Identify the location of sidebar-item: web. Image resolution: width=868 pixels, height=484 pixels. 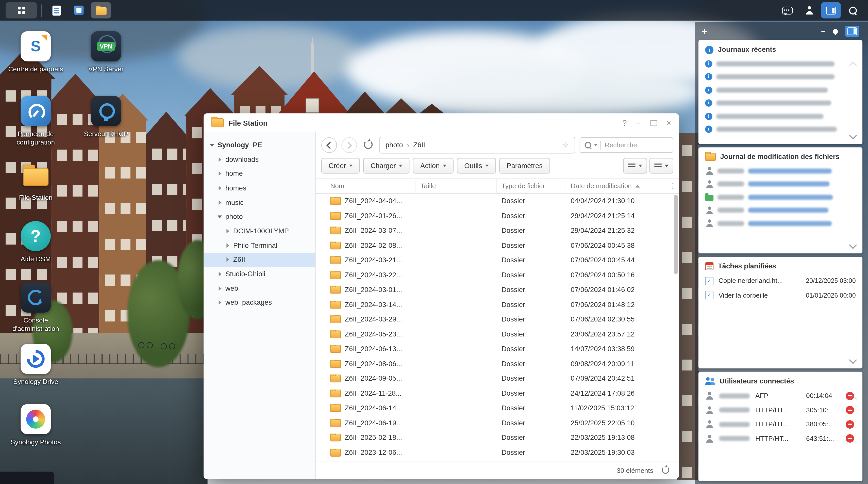
(259, 289).